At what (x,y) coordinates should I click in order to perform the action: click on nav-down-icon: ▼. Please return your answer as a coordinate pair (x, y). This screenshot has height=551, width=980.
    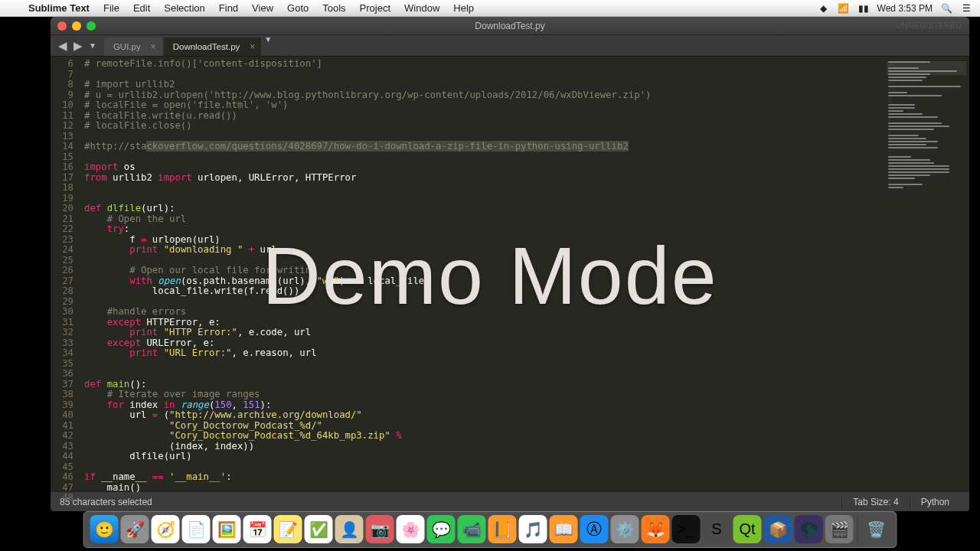
    Looking at the image, I should click on (93, 46).